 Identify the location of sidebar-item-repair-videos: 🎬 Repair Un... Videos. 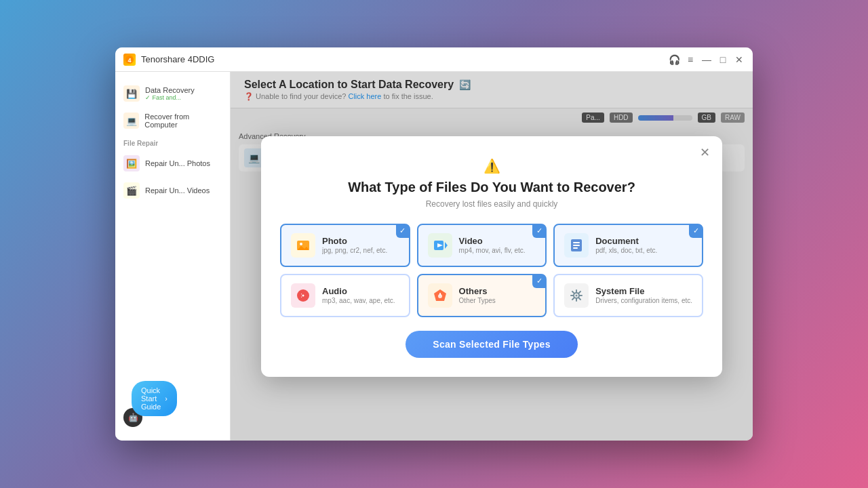
(172, 190).